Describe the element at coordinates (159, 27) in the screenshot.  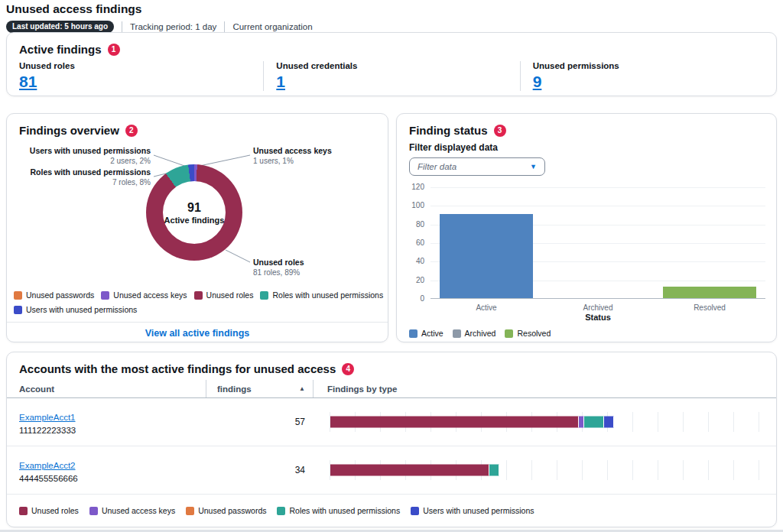
I see `header-meta: Last updated: 5 hours ago Tracking perio…` at that location.